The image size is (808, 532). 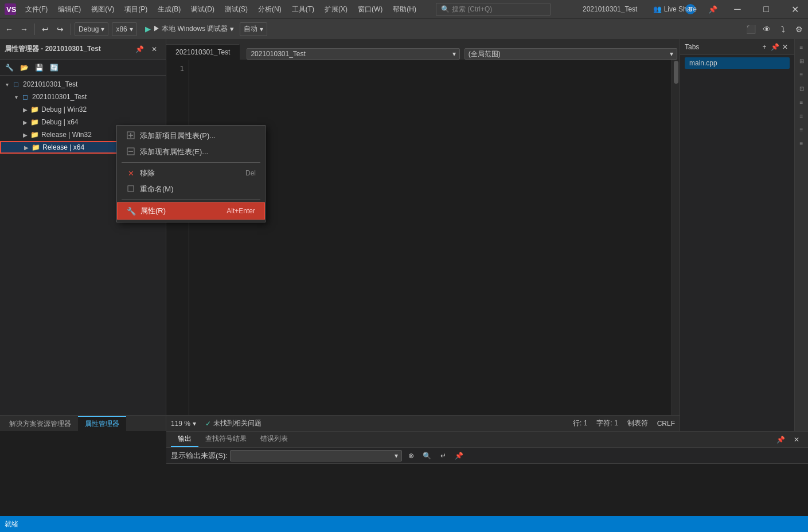 What do you see at coordinates (802, 102) in the screenshot?
I see `side-icon-5: ≡` at bounding box center [802, 102].